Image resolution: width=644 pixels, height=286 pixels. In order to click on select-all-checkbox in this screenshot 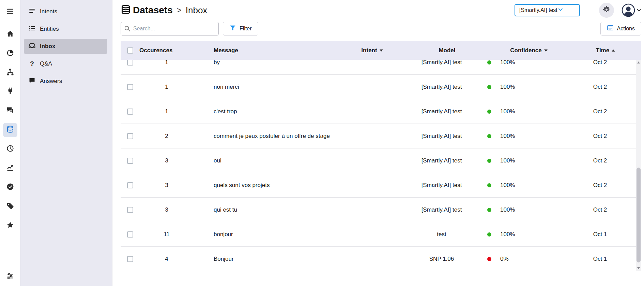, I will do `click(130, 51)`.